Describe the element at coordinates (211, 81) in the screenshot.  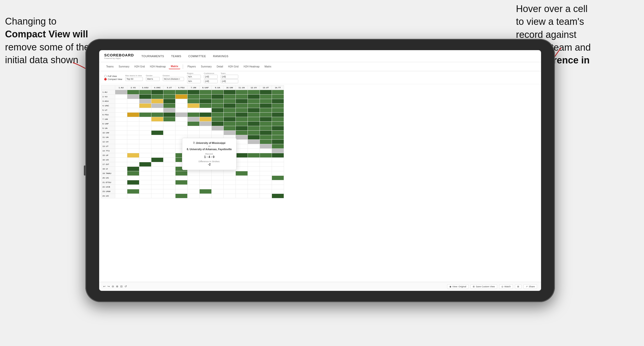
I see `conference-select2: (All)` at that location.